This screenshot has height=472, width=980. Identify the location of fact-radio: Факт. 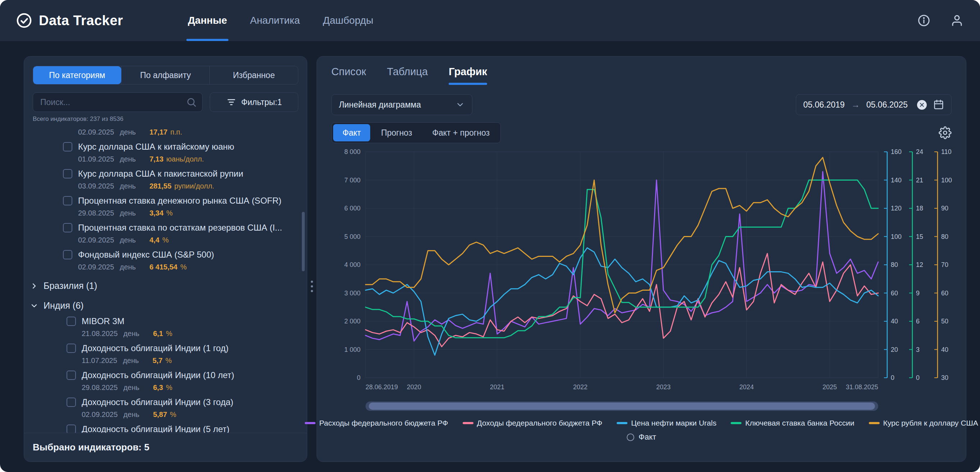
(641, 437).